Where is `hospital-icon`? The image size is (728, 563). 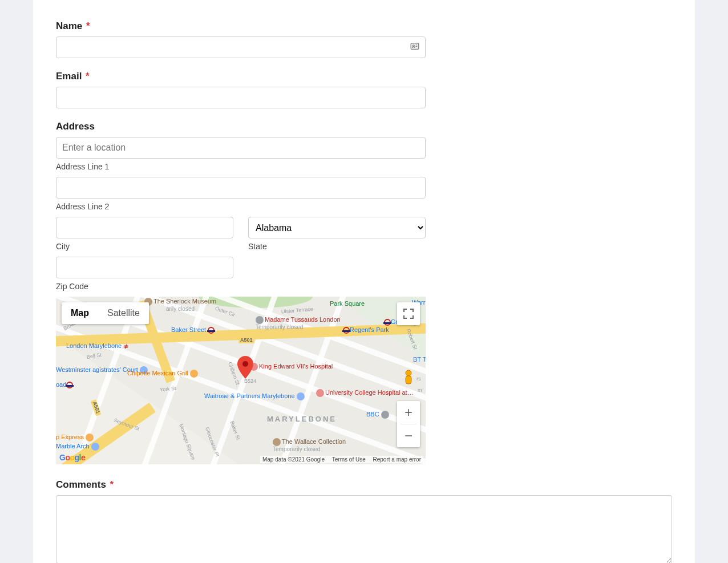
hospital-icon is located at coordinates (320, 393).